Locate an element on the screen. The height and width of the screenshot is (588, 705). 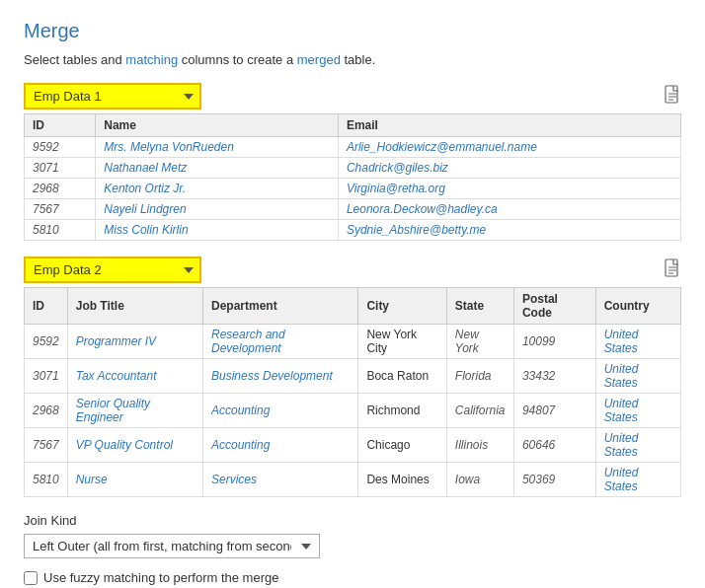
table2-dropdown-row: Emp Data 1 Emp Data 2 is located at coordinates (352, 270).